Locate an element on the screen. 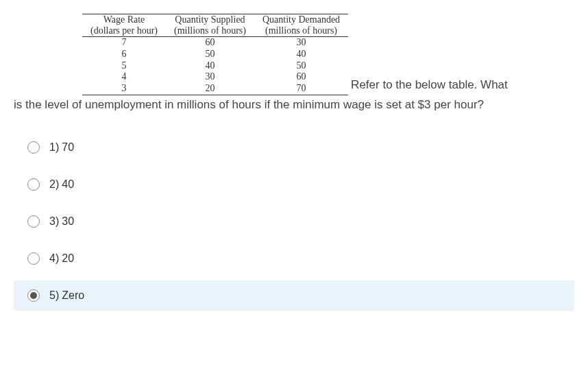 Image resolution: width=588 pixels, height=371 pixels. question-rest-text: is the level of unemployment in millions… is located at coordinates (294, 106).